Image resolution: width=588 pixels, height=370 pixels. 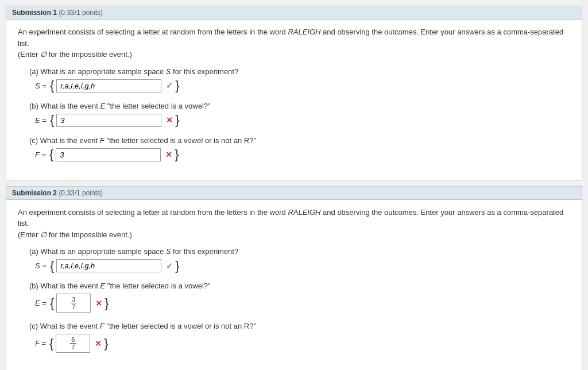 What do you see at coordinates (294, 13) in the screenshot?
I see `submission-1-header: Submission 1 (0.33/1 points)` at bounding box center [294, 13].